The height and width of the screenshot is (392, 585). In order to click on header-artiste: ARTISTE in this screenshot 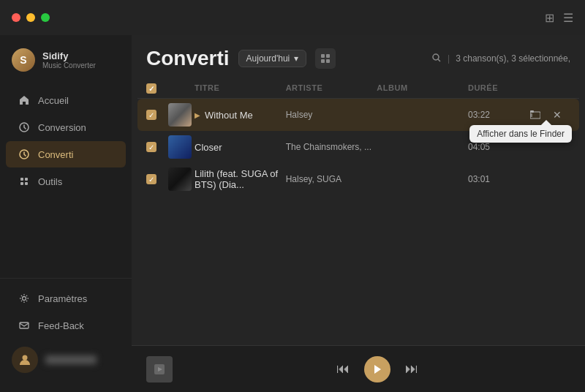, I will do `click(332, 88)`.